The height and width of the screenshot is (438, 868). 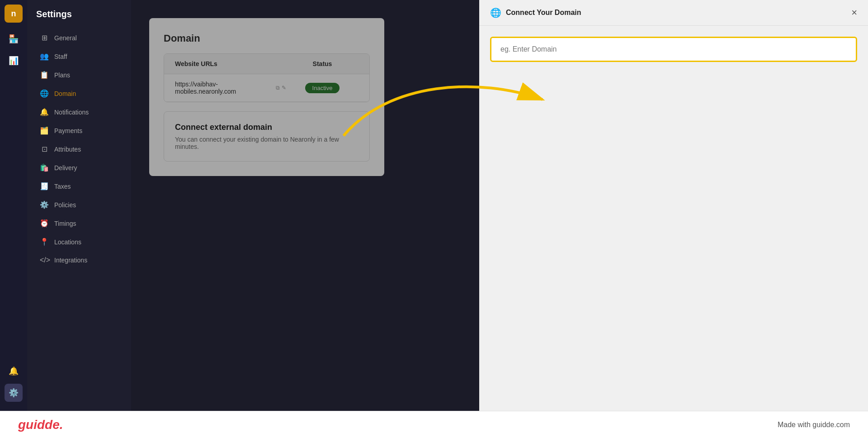 I want to click on integrations-icon: </>, so click(x=44, y=260).